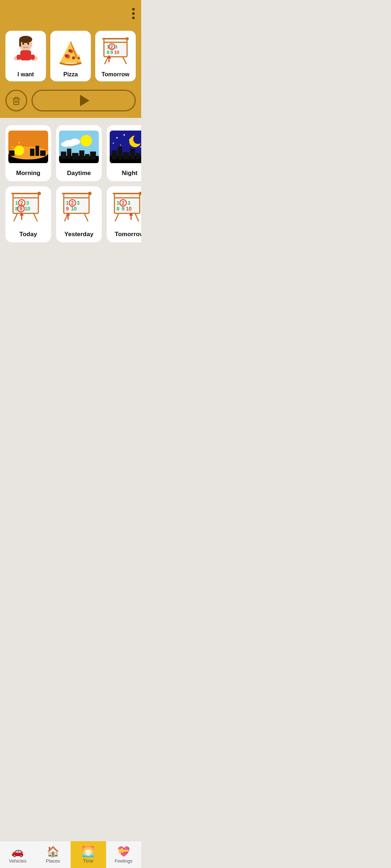  I want to click on grid-card-today: 1 2 3 8 9 10 Today, so click(28, 214).